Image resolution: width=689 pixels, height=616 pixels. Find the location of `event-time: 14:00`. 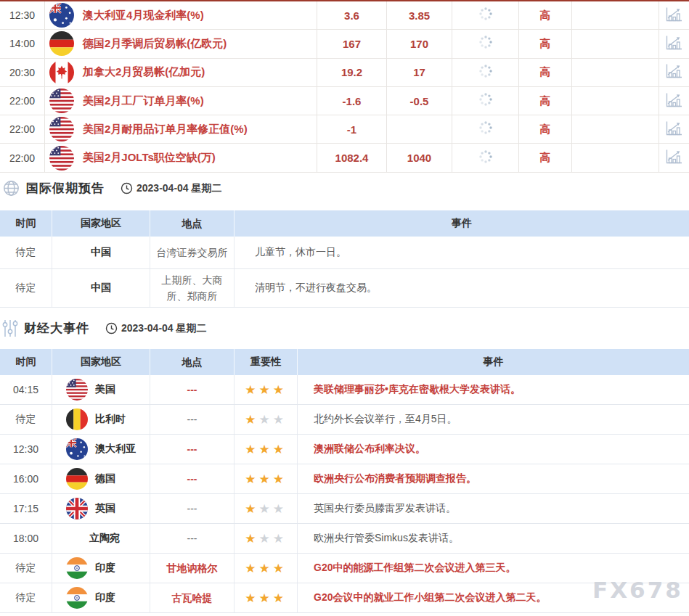

event-time: 14:00 is located at coordinates (23, 44).